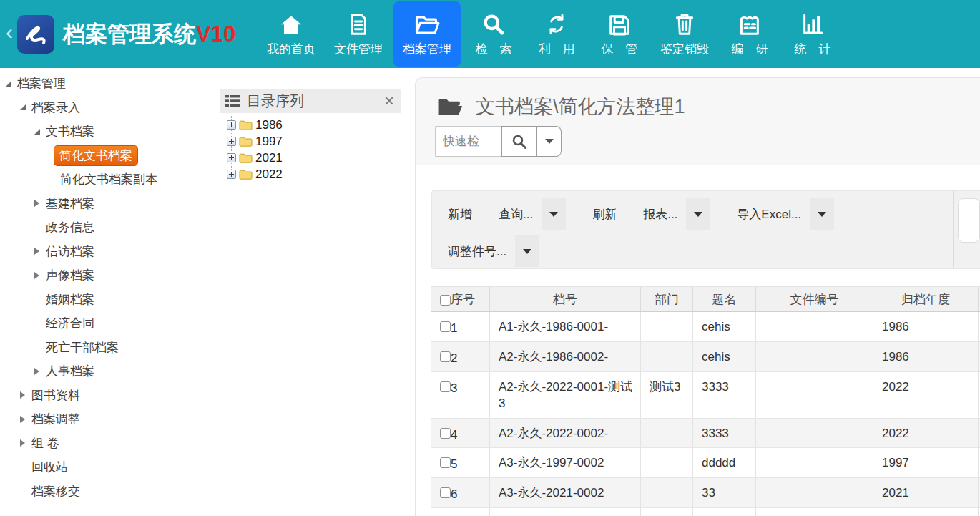 The height and width of the screenshot is (516, 980). I want to click on sidebar-item: 人事档案, so click(107, 371).